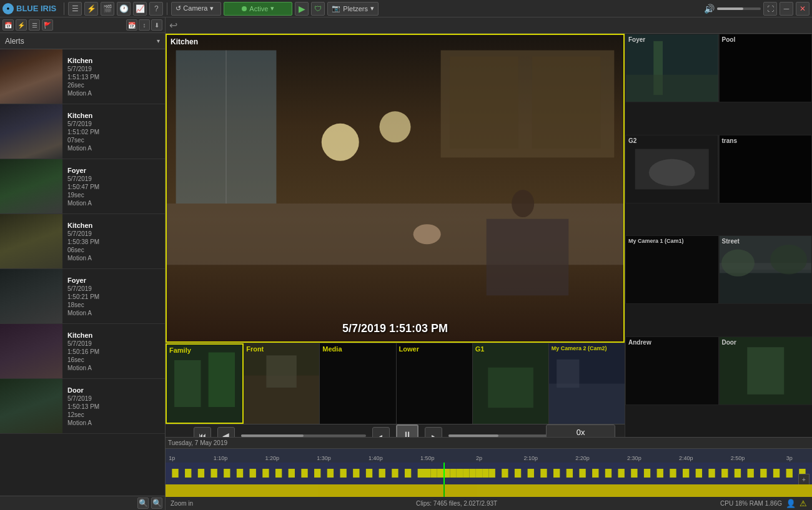 The height and width of the screenshot is (510, 812). What do you see at coordinates (488, 473) in the screenshot?
I see `timeline-content: + -` at bounding box center [488, 473].